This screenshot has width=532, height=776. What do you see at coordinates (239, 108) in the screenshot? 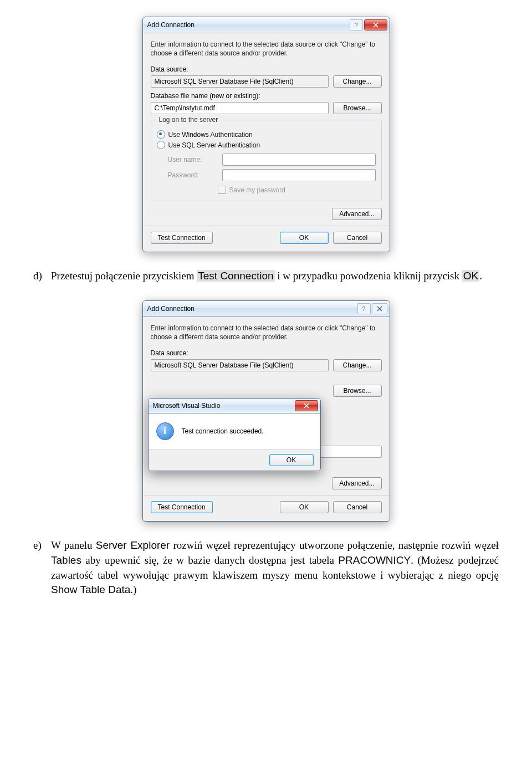
I see `db-file-field` at bounding box center [239, 108].